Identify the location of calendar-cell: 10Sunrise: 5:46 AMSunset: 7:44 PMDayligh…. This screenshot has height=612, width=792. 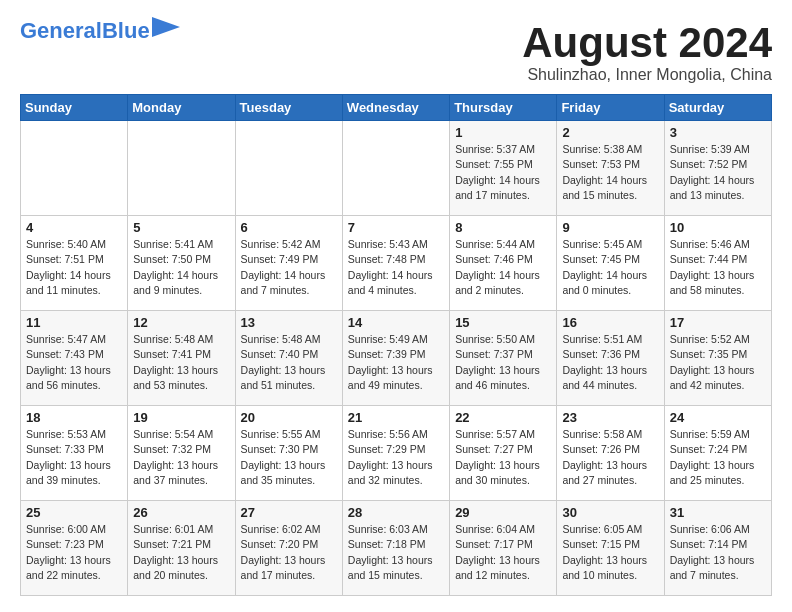
(718, 264).